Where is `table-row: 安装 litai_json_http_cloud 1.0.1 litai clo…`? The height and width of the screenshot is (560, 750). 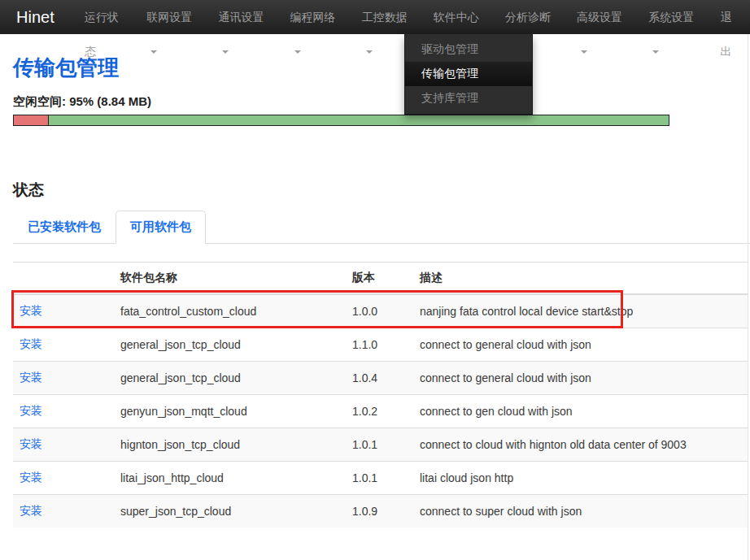
table-row: 安装 litai_json_http_cloud 1.0.1 litai clo… is located at coordinates (381, 478).